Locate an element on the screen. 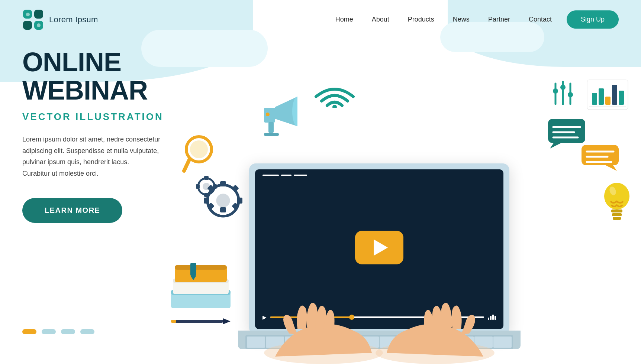 The height and width of the screenshot is (364, 641). lightbulb-icon is located at coordinates (617, 201).